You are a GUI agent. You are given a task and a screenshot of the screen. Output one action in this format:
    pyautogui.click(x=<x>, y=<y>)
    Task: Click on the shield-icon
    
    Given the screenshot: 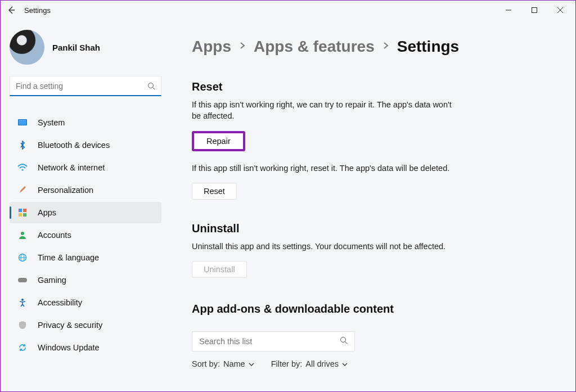 What is the action you would take?
    pyautogui.click(x=22, y=325)
    